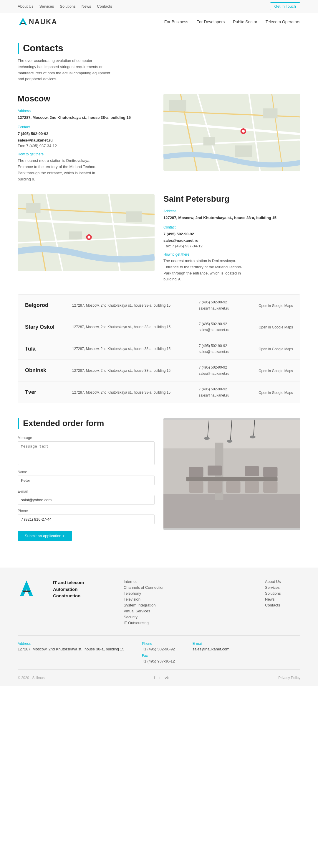 This screenshot has width=318, height=868. What do you see at coordinates (135, 371) in the screenshot?
I see `city-obninsk-address: 127287, Moscow, 2nd Khutorskaya st., hou…` at bounding box center [135, 371].